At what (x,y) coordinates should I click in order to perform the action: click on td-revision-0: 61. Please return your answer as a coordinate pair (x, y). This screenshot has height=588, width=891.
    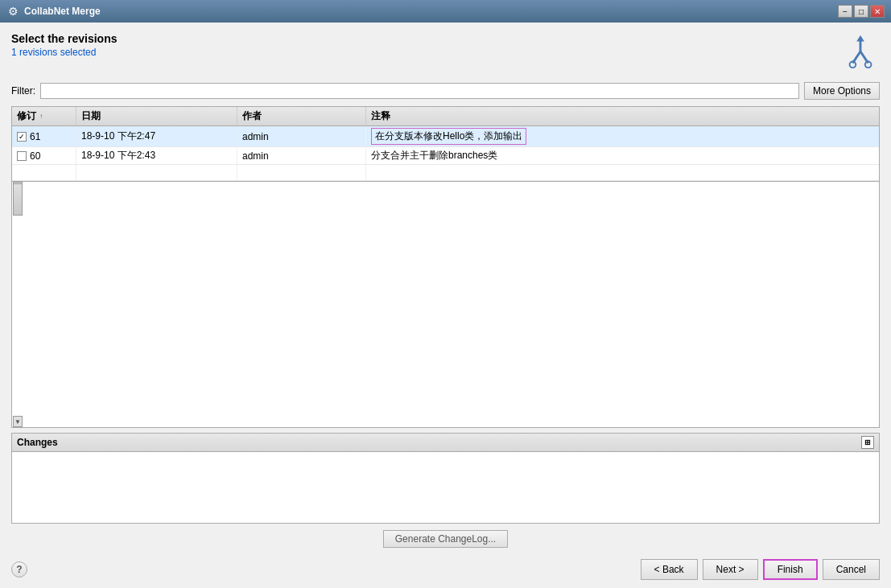
    Looking at the image, I should click on (44, 137).